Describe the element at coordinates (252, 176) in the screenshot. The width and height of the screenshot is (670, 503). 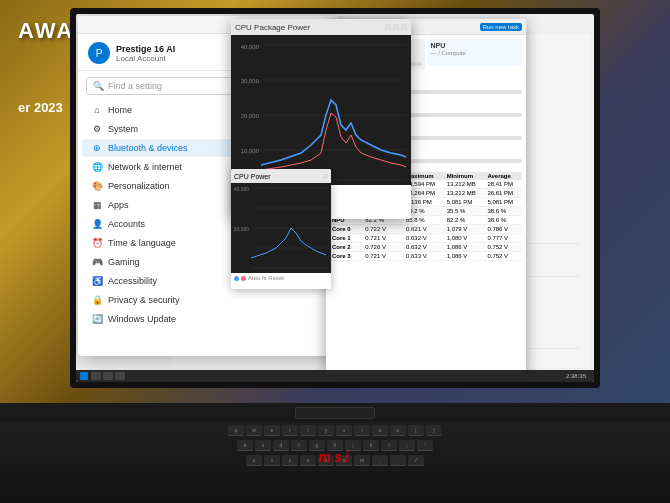
I see `cpu2-title: CPU Power` at that location.